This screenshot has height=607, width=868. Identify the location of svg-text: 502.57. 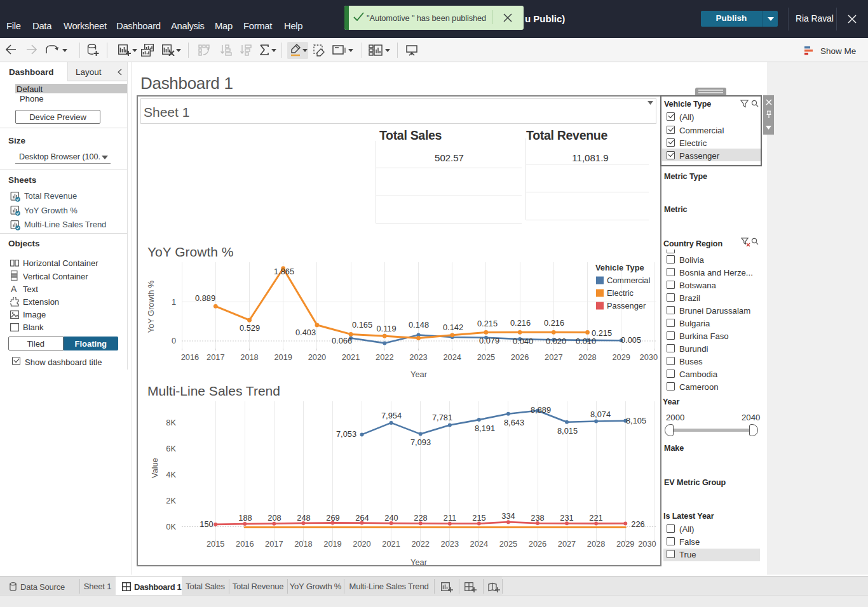
(449, 157).